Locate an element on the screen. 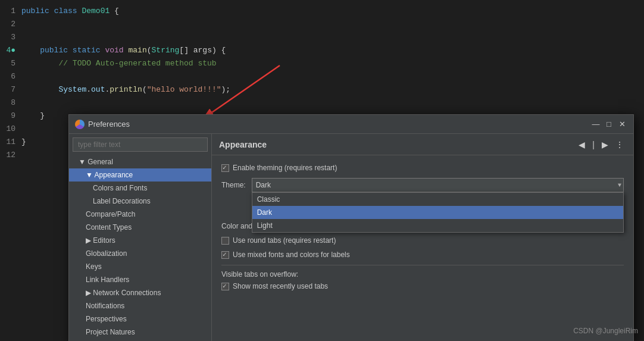 The height and width of the screenshot is (341, 644). sidebar-item-label-decorations: Label Decorations is located at coordinates (140, 201).